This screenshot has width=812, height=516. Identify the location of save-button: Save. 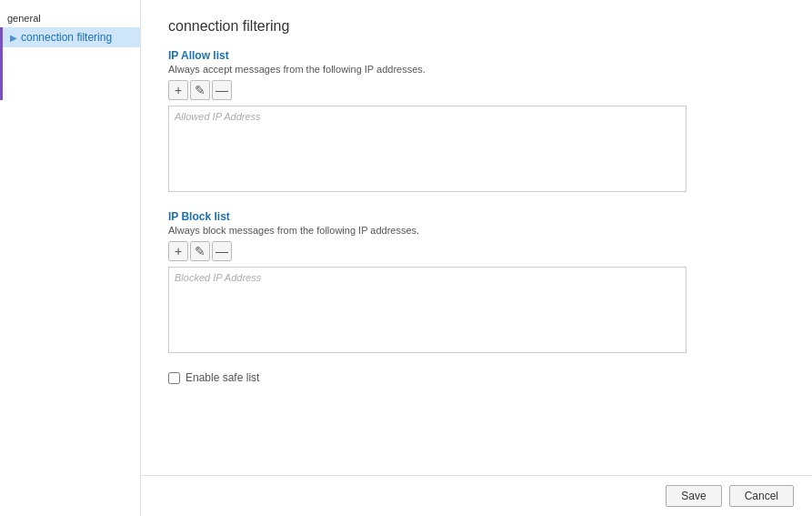
(693, 496).